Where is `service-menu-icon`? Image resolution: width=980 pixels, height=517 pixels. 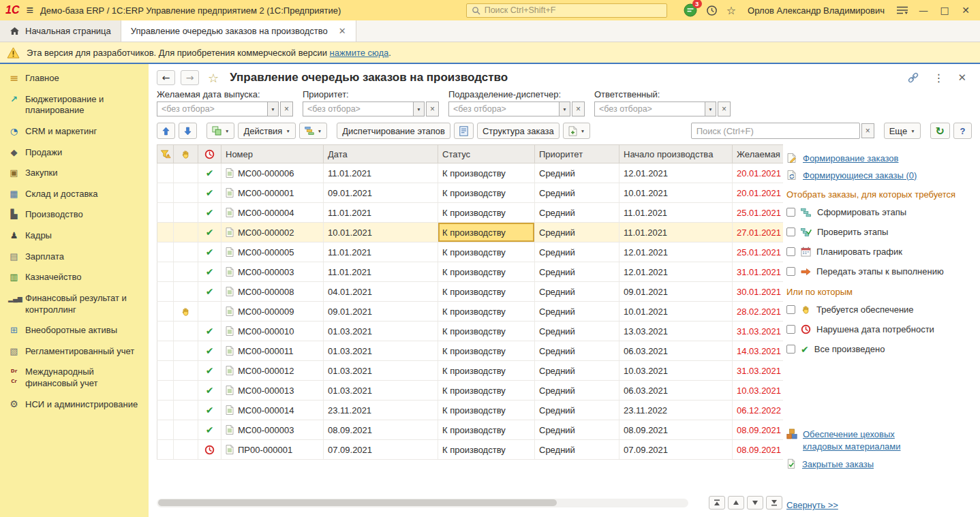
service-menu-icon is located at coordinates (902, 10).